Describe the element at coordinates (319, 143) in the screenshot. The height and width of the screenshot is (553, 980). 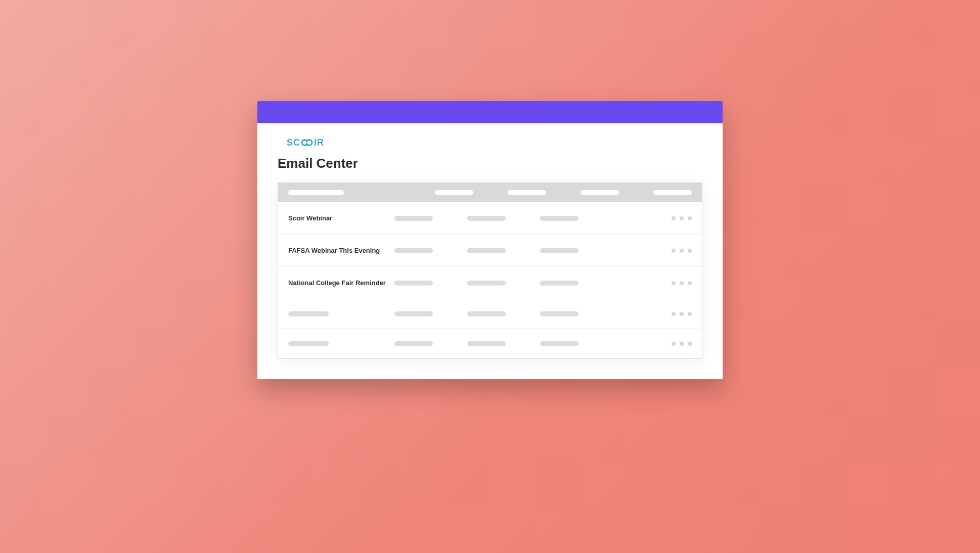
I see `svg-text: IR` at that location.